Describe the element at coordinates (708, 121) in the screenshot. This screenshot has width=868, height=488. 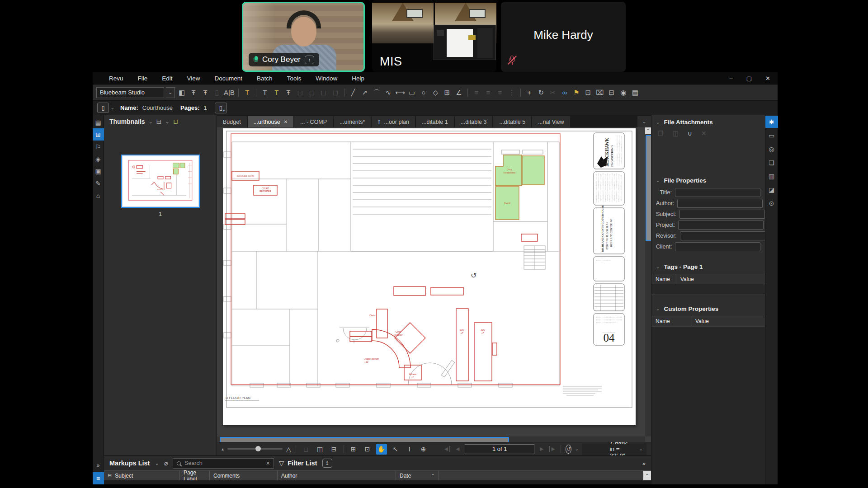
I see `file-attachments-section: ⌄ File Attachments` at that location.